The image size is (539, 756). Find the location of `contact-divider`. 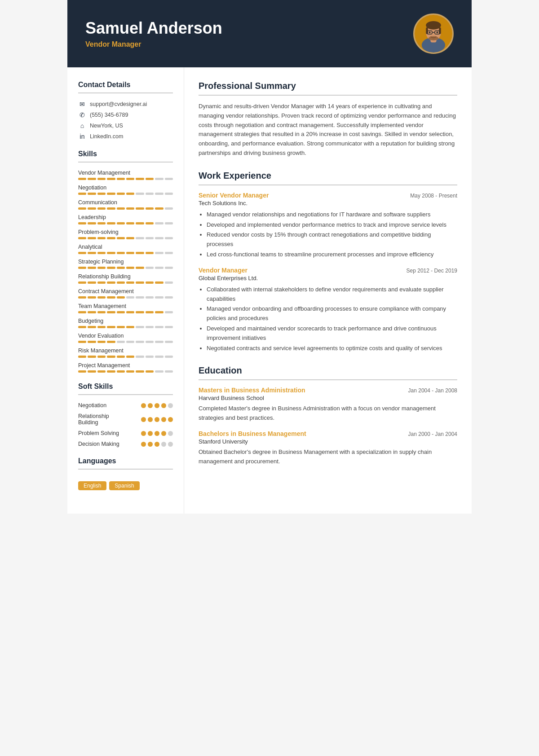

contact-divider is located at coordinates (126, 93).